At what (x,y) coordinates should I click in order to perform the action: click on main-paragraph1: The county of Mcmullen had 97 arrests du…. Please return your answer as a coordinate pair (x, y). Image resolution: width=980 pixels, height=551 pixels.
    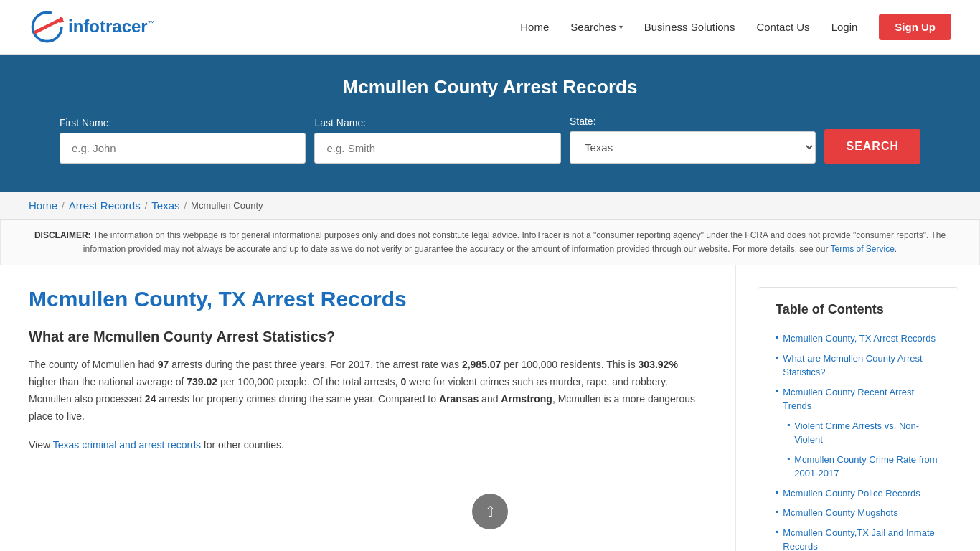
    Looking at the image, I should click on (367, 390).